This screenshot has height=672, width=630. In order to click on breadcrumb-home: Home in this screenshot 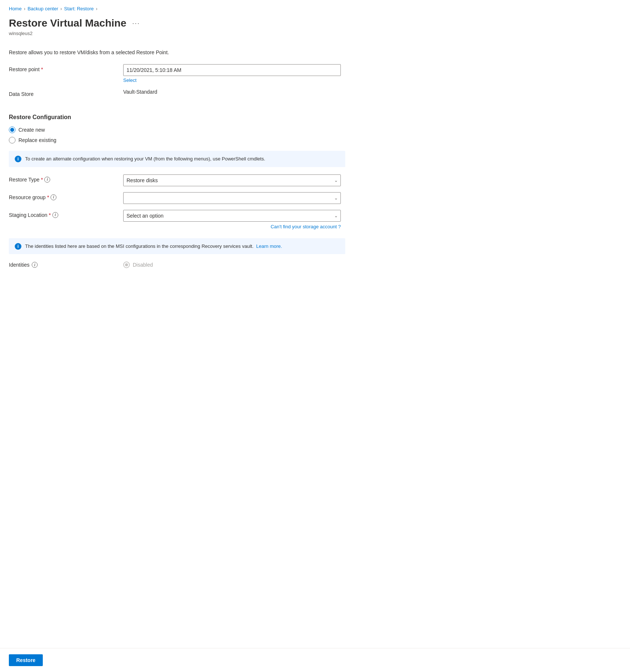, I will do `click(15, 9)`.